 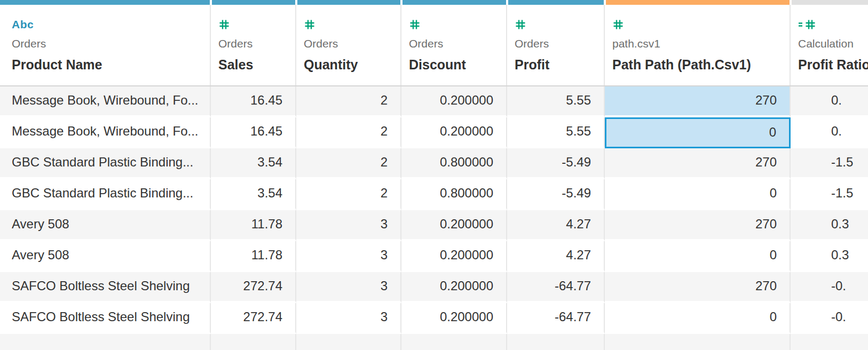 What do you see at coordinates (434, 288) in the screenshot?
I see `table-row: SAFCO Boltless Steel Shelving272.7430.20…` at bounding box center [434, 288].